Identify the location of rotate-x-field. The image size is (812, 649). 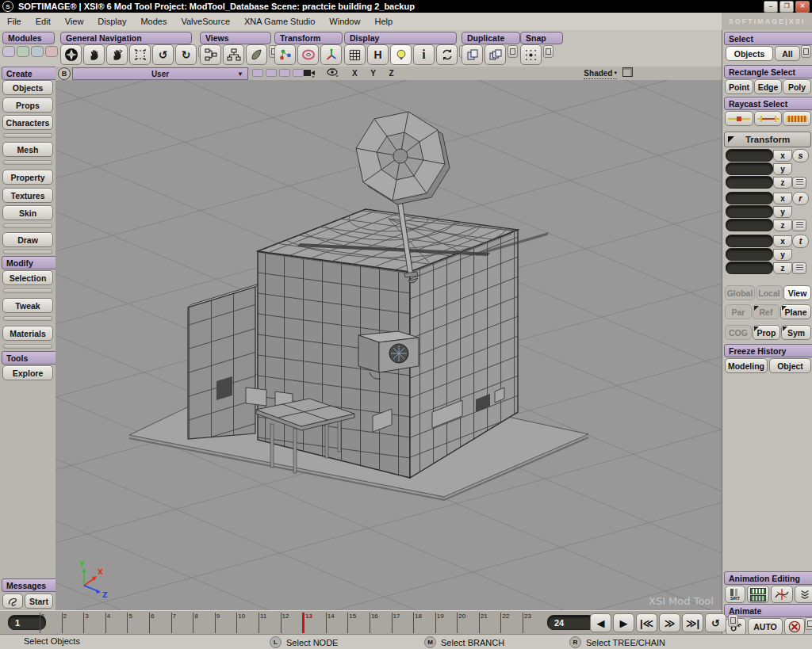
(749, 198).